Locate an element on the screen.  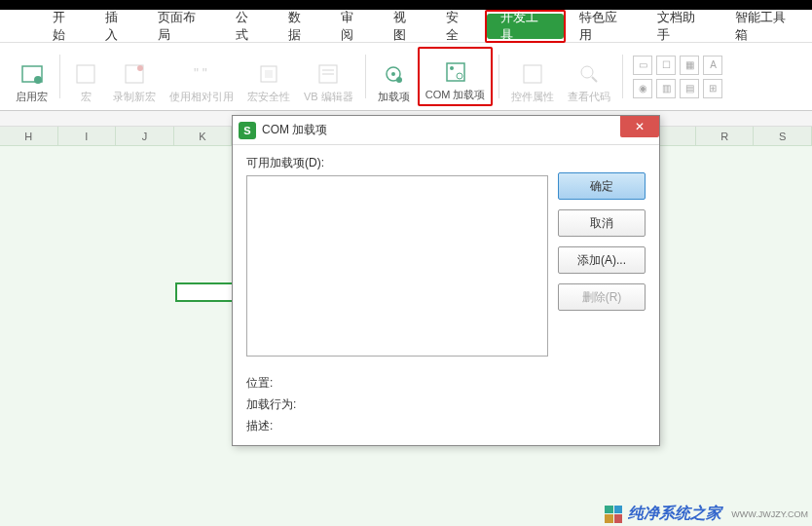
control-item: ▭ is located at coordinates (643, 65).